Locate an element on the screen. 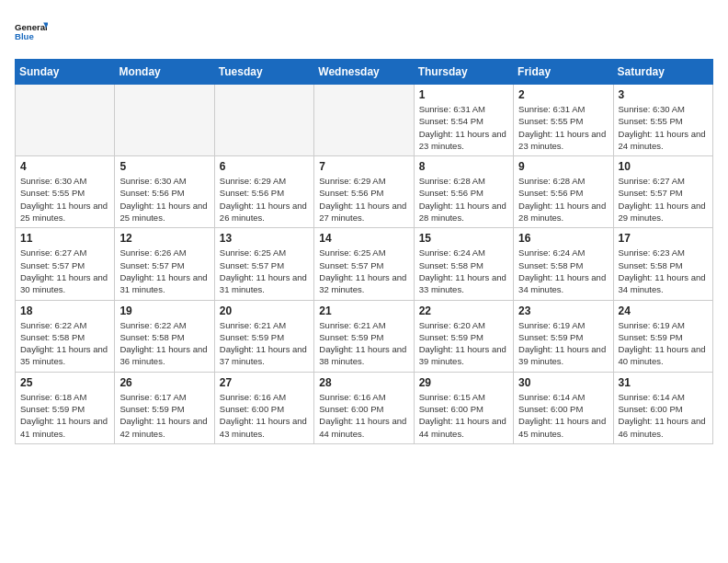 The width and height of the screenshot is (728, 563). day-info: Sunrise: 6:16 AMSunset: 6:00 PMDaylight:… is located at coordinates (265, 416).